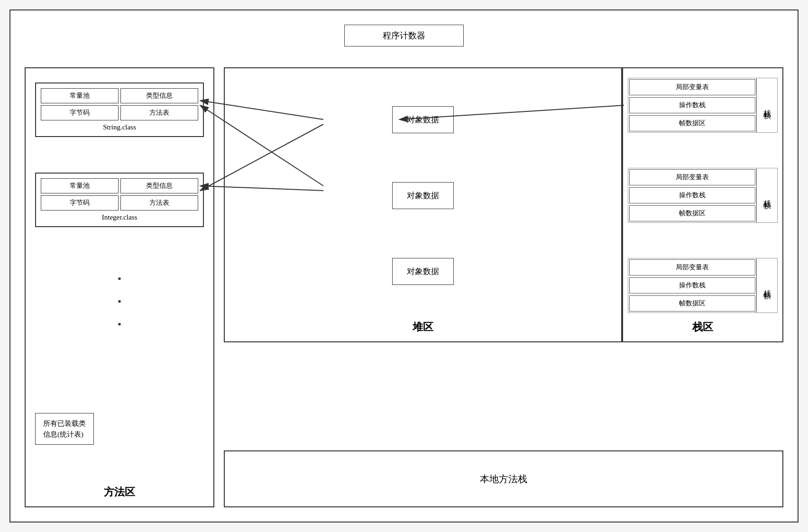  I want to click on integer-class-name: Integer.class, so click(119, 217).